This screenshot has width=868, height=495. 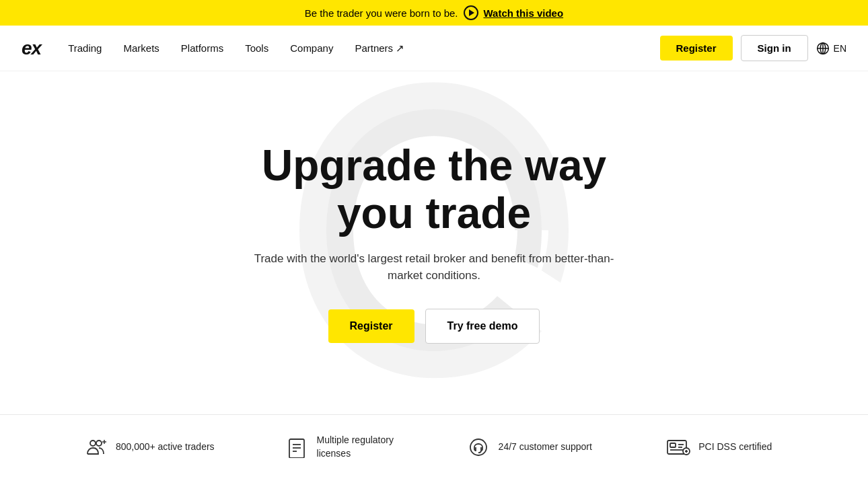 What do you see at coordinates (823, 48) in the screenshot?
I see `globe-icon` at bounding box center [823, 48].